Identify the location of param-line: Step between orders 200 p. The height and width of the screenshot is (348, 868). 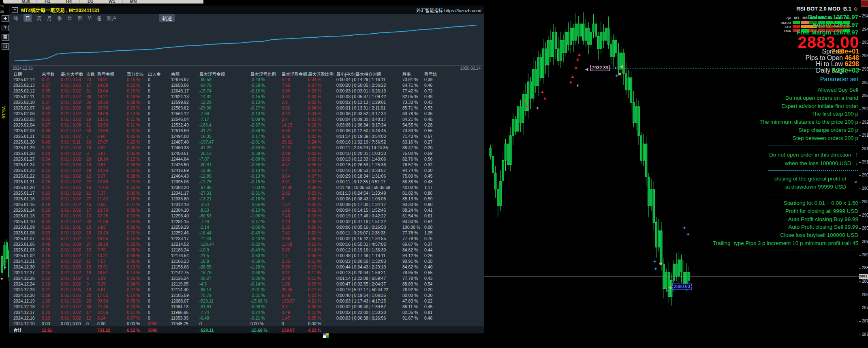
(809, 138).